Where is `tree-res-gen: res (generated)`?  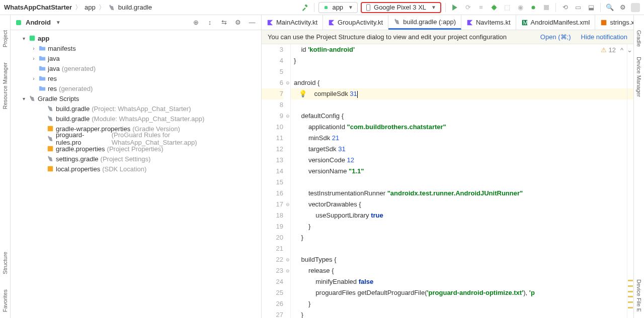
tree-res-gen: res (generated) is located at coordinates (136, 88).